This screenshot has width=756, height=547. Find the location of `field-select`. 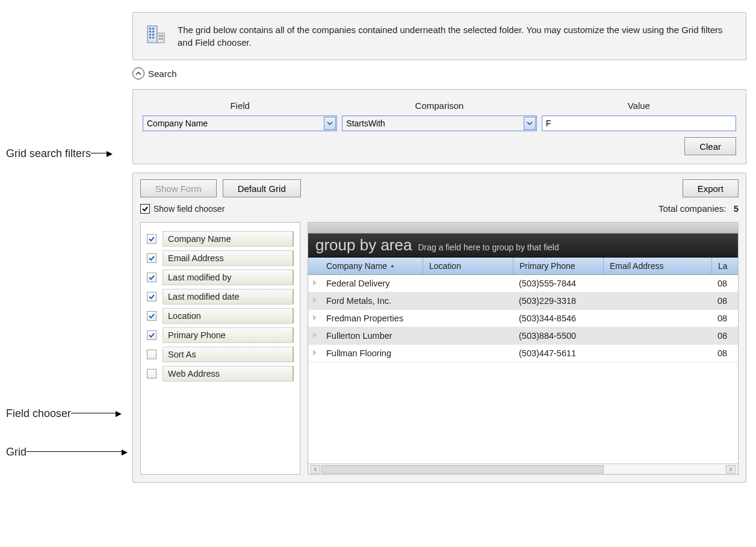

field-select is located at coordinates (240, 123).